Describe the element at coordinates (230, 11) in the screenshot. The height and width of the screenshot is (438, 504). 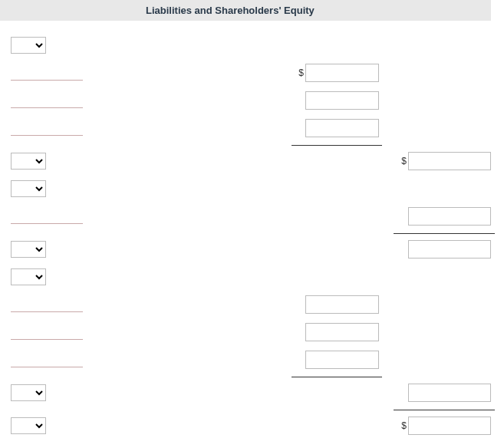
I see `section-title: Liabilities and Shareholders' Equity` at that location.